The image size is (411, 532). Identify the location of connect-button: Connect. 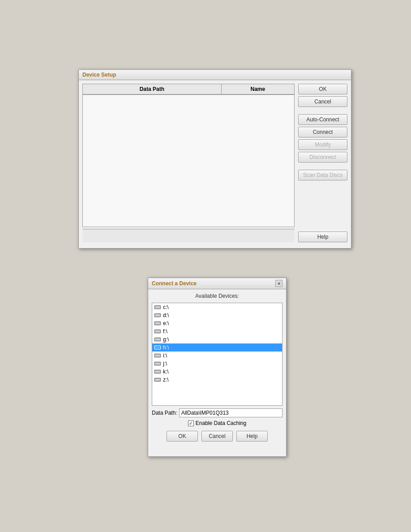
(323, 132).